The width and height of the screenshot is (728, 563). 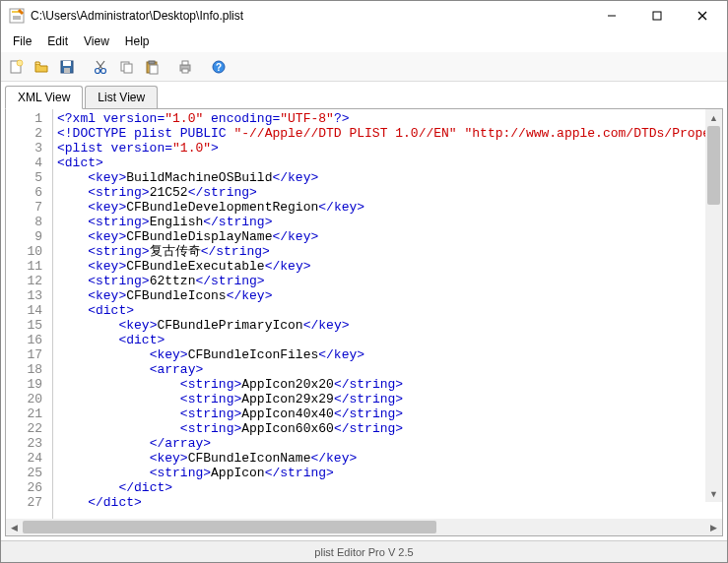 I want to click on line-number: 20, so click(x=30, y=400).